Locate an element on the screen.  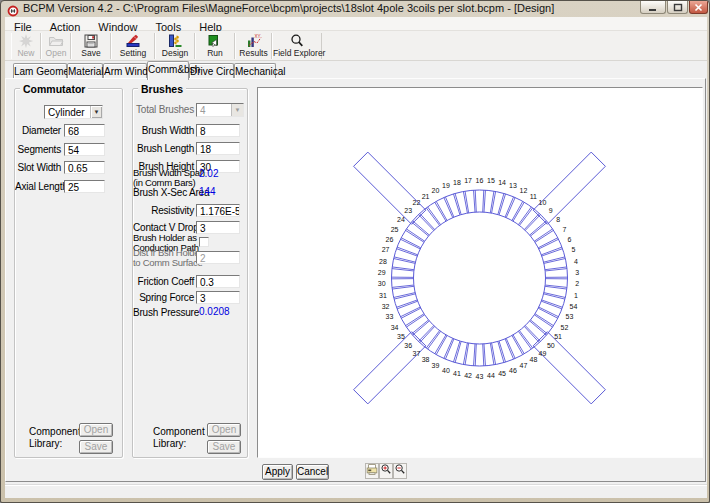
svg-text: 41 is located at coordinates (457, 374).